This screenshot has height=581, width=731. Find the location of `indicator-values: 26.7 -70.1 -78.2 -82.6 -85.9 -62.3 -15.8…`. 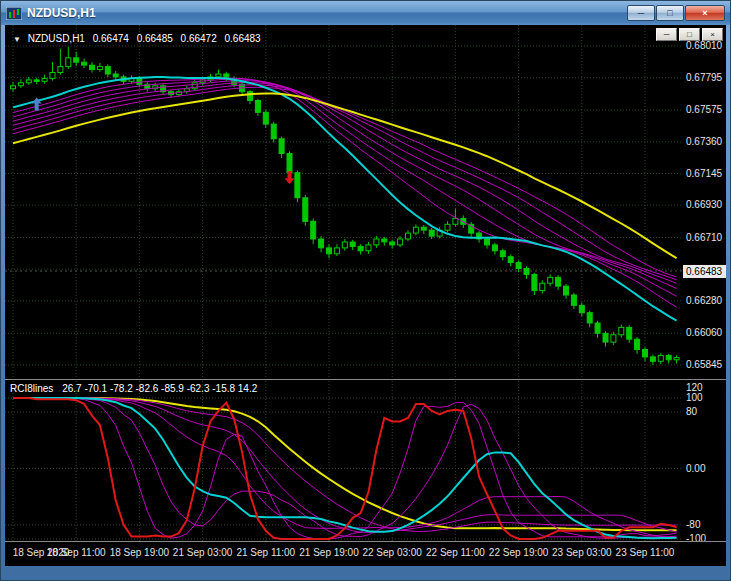

indicator-values: 26.7 -70.1 -78.2 -82.6 -85.9 -62.3 -15.8… is located at coordinates (160, 388).